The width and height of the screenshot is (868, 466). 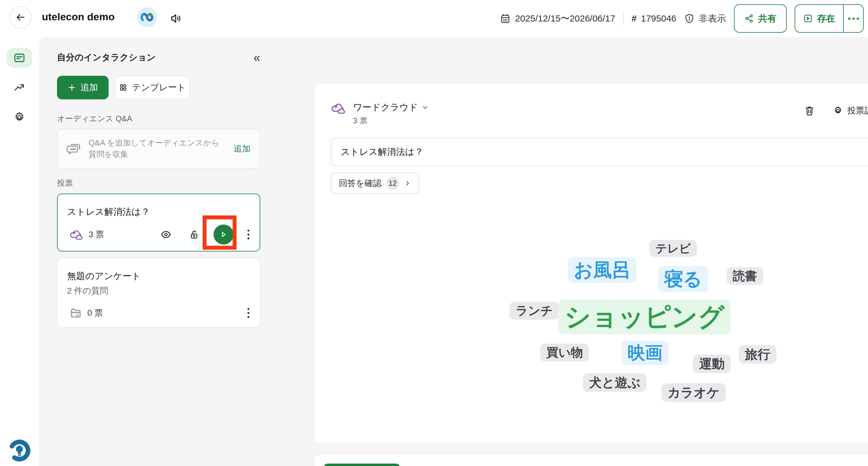 What do you see at coordinates (565, 19) in the screenshot?
I see `date-range-text: 2025/12/15〜2026/06/17` at bounding box center [565, 19].